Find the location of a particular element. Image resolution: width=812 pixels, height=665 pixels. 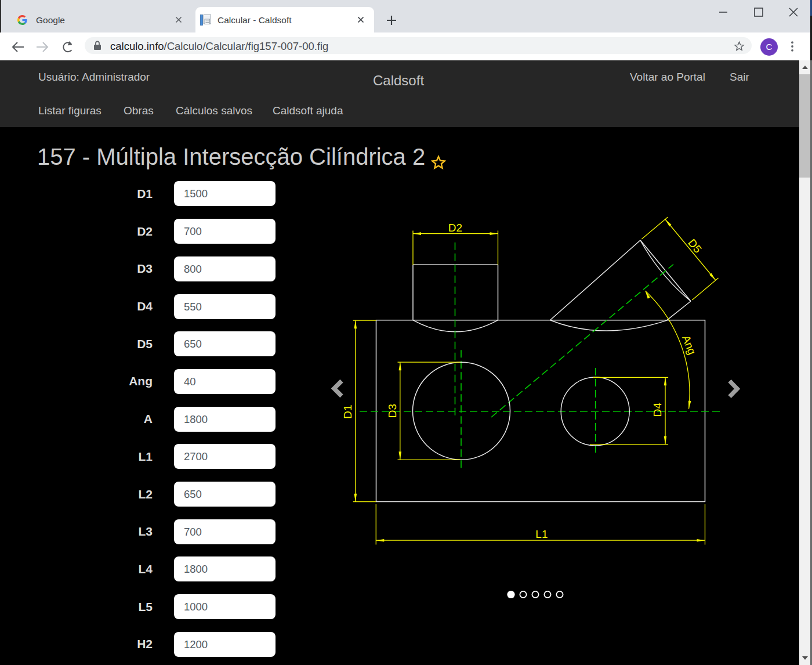

svg-text: L1 is located at coordinates (542, 534).